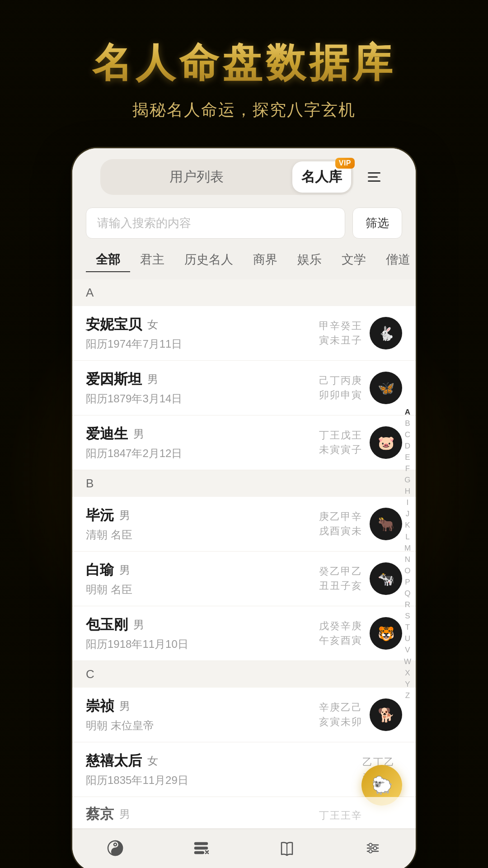 Image resolution: width=488 pixels, height=868 pixels. What do you see at coordinates (244, 293) in the screenshot?
I see `section-header-a: A` at bounding box center [244, 293].